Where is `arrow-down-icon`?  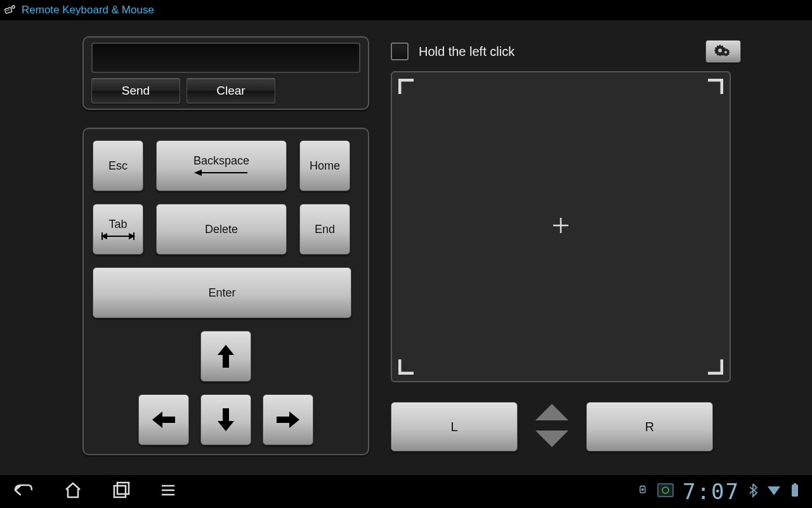
arrow-down-icon is located at coordinates (226, 420).